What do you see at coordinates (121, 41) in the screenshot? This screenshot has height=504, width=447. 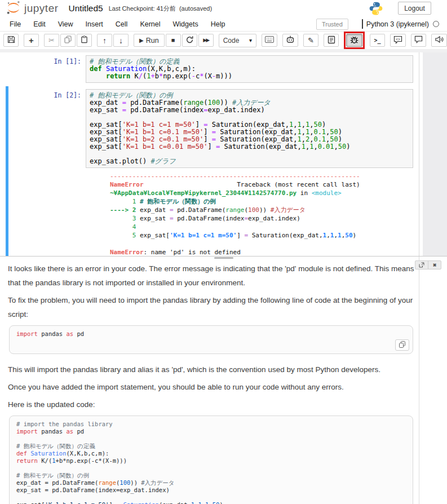 I see `move-cell-down-button: ↓` at bounding box center [121, 41].